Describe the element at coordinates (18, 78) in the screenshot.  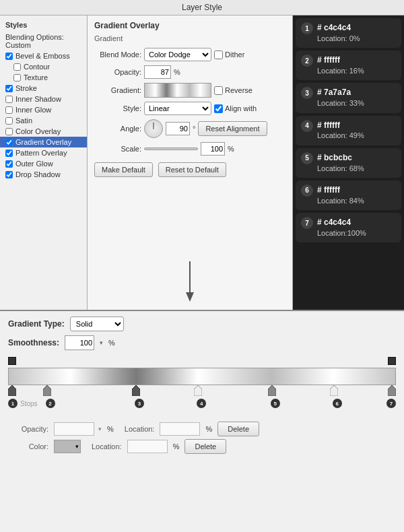
I see `texture-checkbox` at that location.